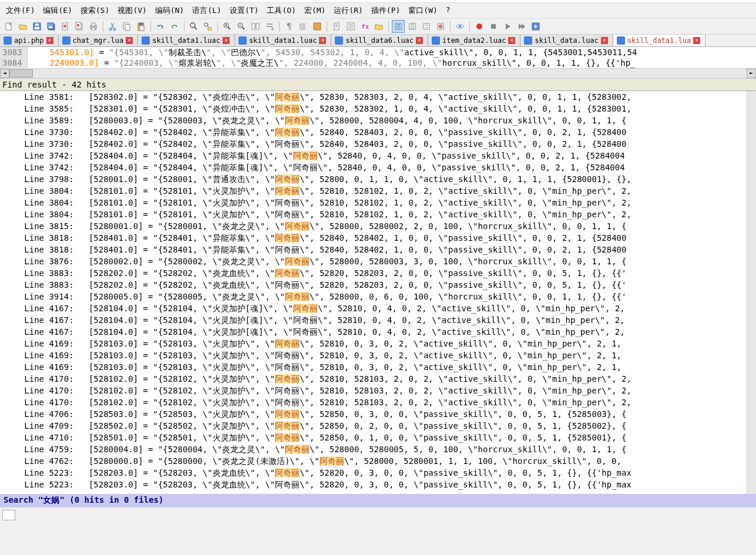 The width and height of the screenshot is (756, 555). What do you see at coordinates (141, 26) in the screenshot?
I see `paste-button` at bounding box center [141, 26].